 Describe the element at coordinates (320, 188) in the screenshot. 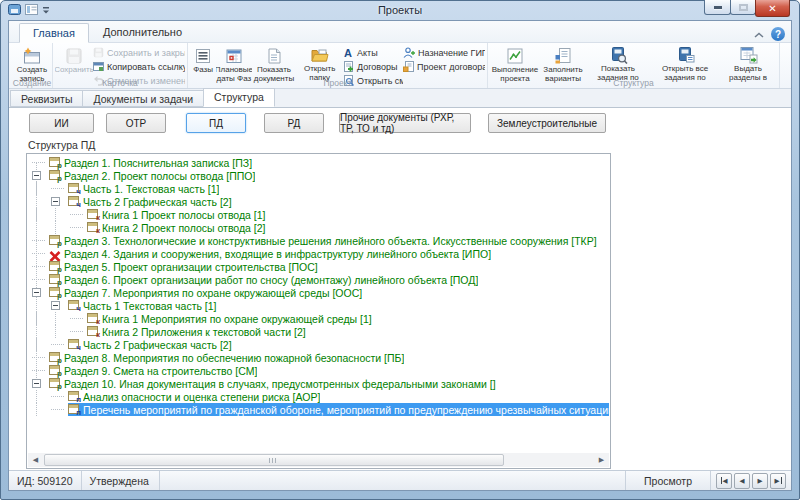

I see `tree-row: чЧасть 1. Текстовая часть [1]` at that location.